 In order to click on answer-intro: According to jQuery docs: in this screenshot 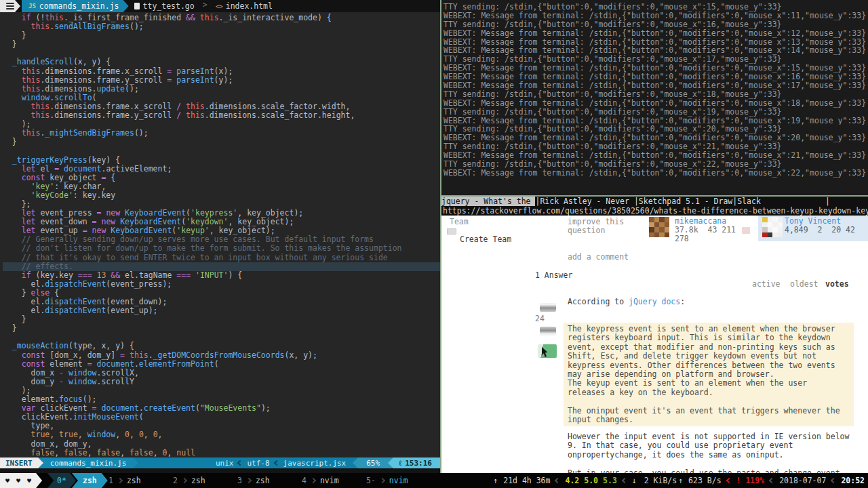, I will do `click(627, 302)`.